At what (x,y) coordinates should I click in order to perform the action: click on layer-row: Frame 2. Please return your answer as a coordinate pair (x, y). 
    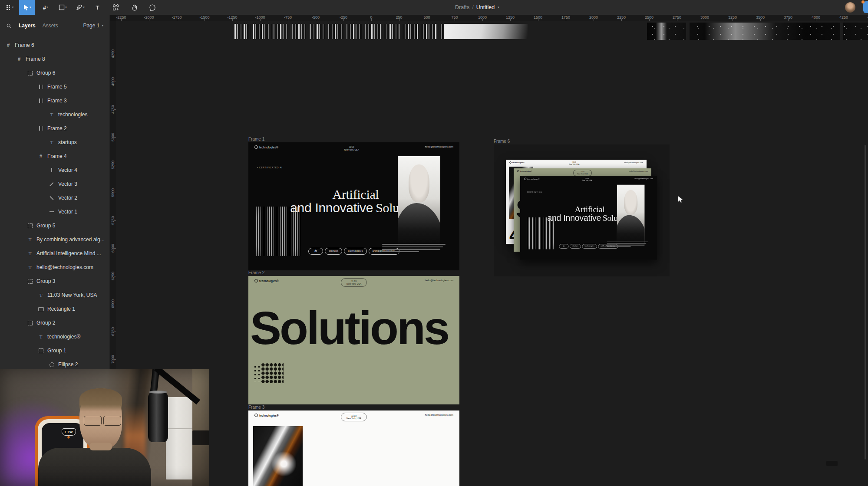
    Looking at the image, I should click on (55, 128).